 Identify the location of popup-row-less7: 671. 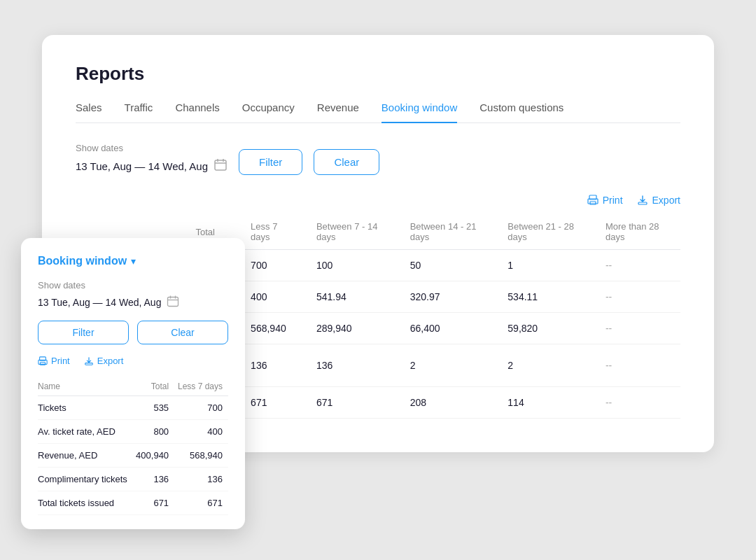
(202, 503).